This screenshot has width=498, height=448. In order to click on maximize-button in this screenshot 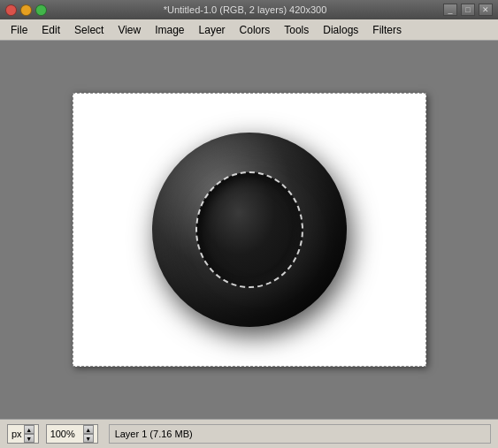, I will do `click(41, 11)`.